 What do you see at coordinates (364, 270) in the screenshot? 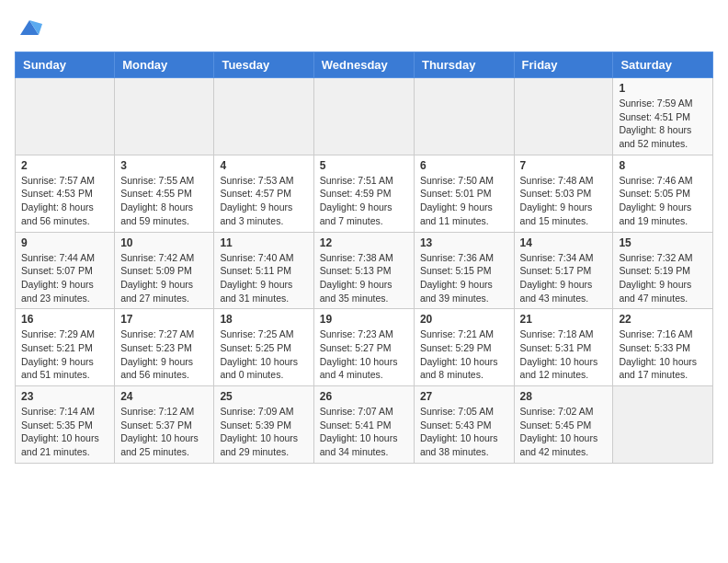
I see `day-cell: 12Sunrise: 7:38 AM Sunset: 5:13 PM Dayli…` at bounding box center [364, 270].